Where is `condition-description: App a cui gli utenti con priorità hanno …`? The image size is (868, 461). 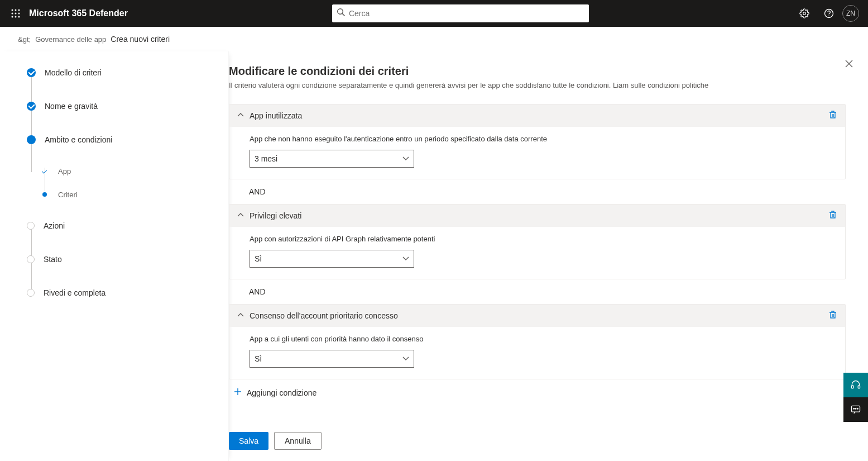
condition-description: App a cui gli utenti con priorità hanno … is located at coordinates (541, 339).